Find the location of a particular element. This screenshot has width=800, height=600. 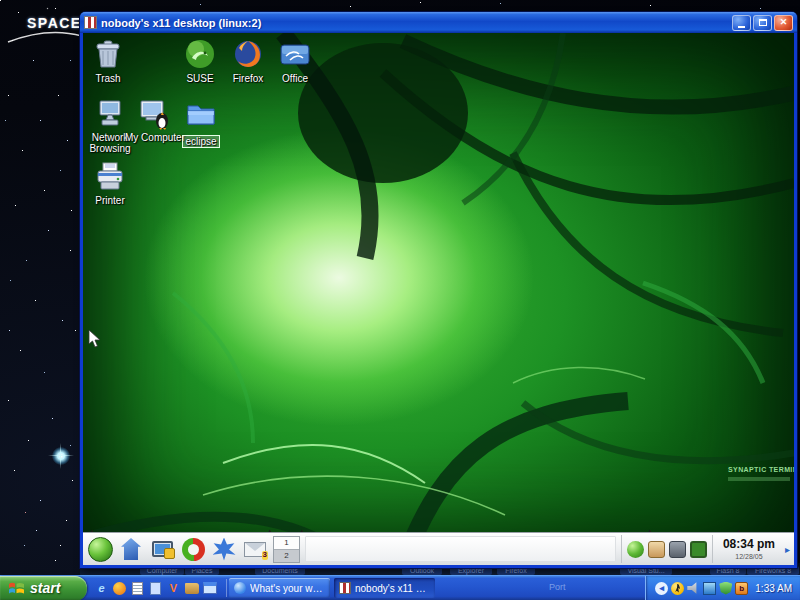

icon-label: Office is located at coordinates (295, 78).